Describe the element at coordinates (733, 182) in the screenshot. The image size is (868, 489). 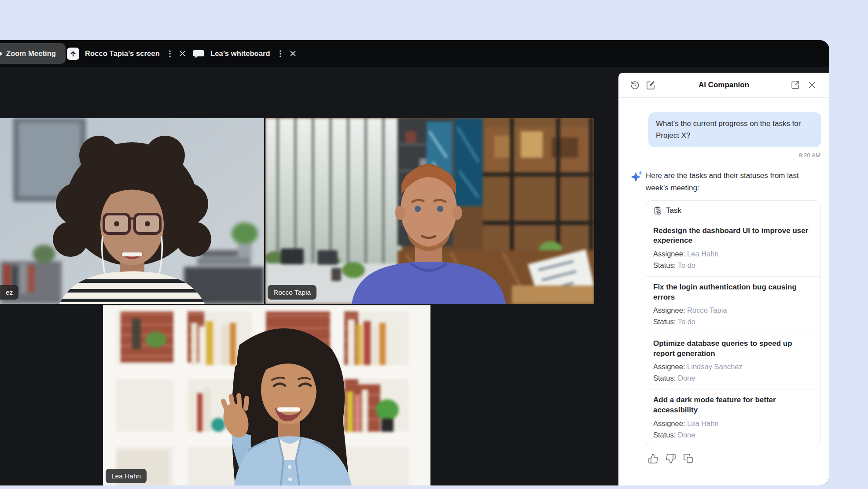
I see `ai-response-intro: Here are the tasks and their statuses fr…` at that location.